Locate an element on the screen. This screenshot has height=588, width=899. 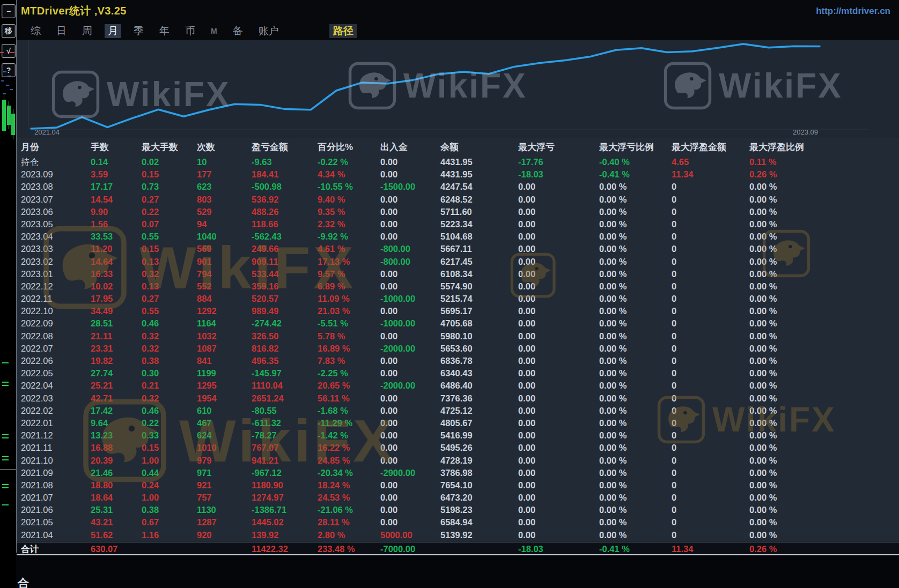
cell-pct: 6.89 % is located at coordinates (349, 286).